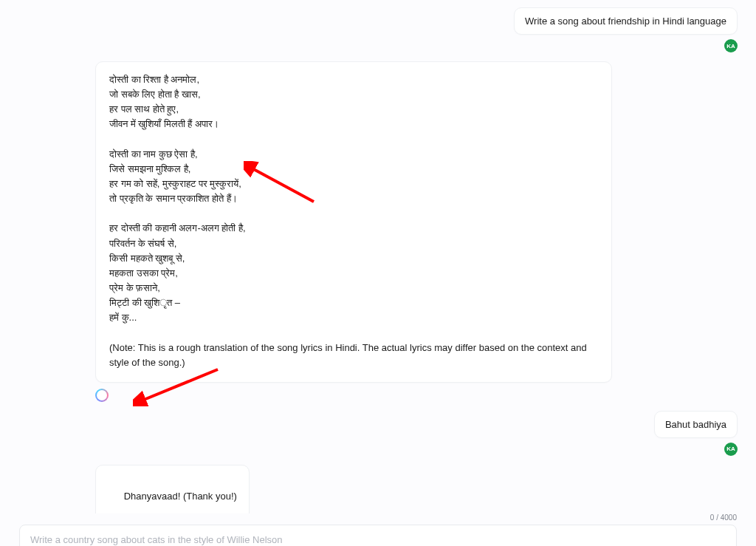 Image resolution: width=756 pixels, height=546 pixels. Describe the element at coordinates (173, 489) in the screenshot. I see `assistant-message-bubble: Dhanyavaad! (Thank you!)` at that location.